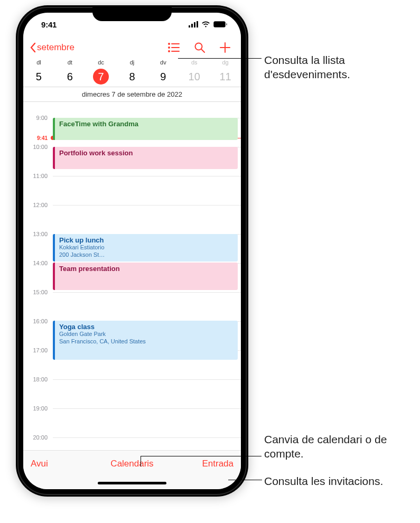  Describe the element at coordinates (338, 68) in the screenshot. I see `callout-list: Consulta la llista d'esdeveniments.` at that location.